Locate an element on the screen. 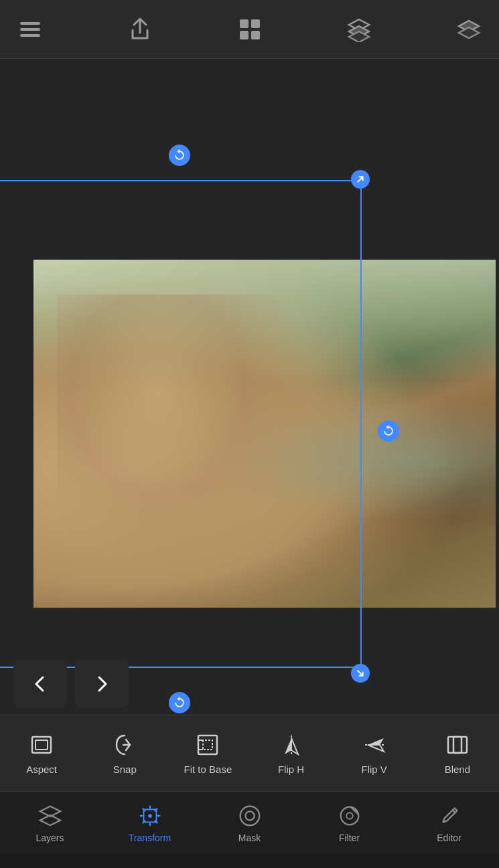 This screenshot has width=499, height=868. horizontal-line-top is located at coordinates (181, 181).